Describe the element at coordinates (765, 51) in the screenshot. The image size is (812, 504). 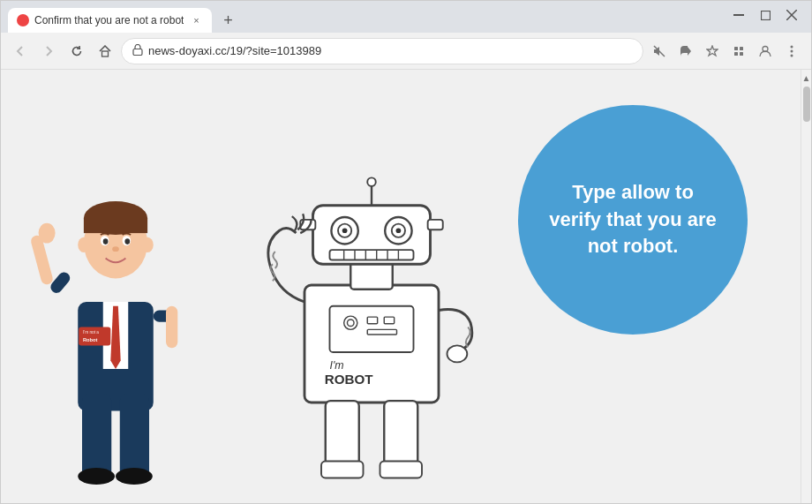
I see `profile-button` at that location.